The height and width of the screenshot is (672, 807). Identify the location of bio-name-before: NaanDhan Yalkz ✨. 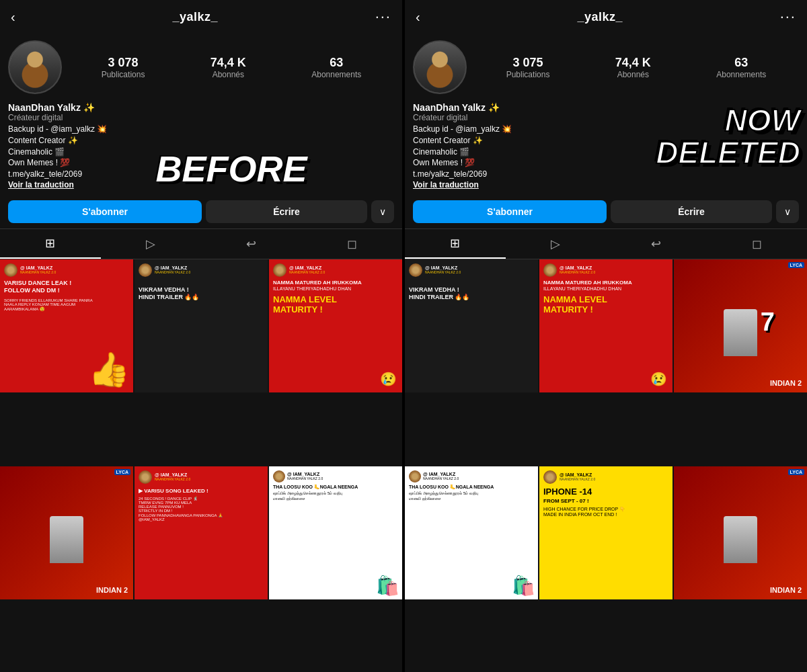
(201, 108).